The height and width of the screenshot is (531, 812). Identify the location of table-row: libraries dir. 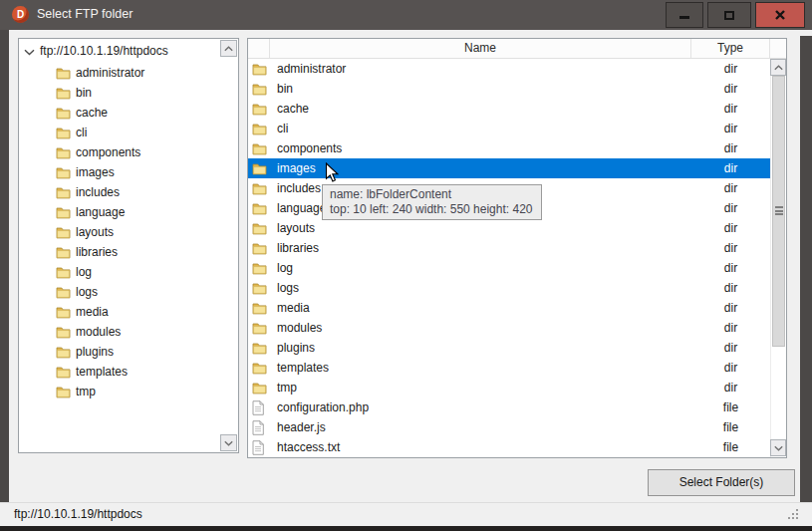
(509, 248).